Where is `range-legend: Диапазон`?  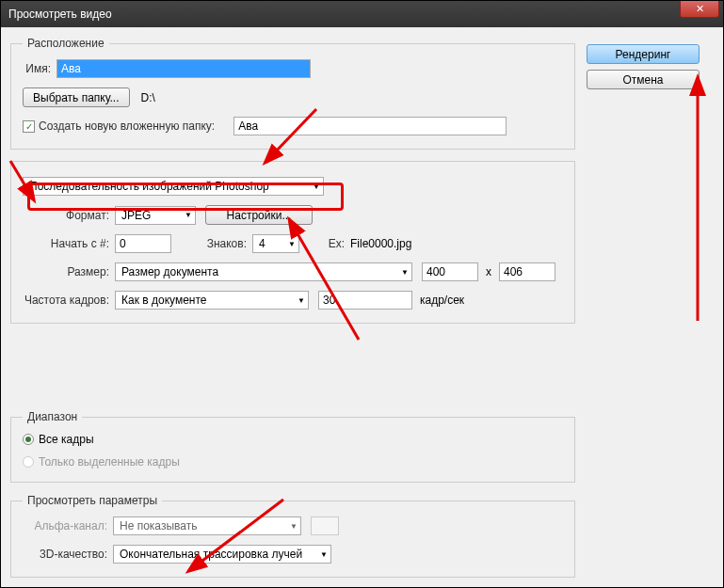 range-legend: Диапазон is located at coordinates (53, 417).